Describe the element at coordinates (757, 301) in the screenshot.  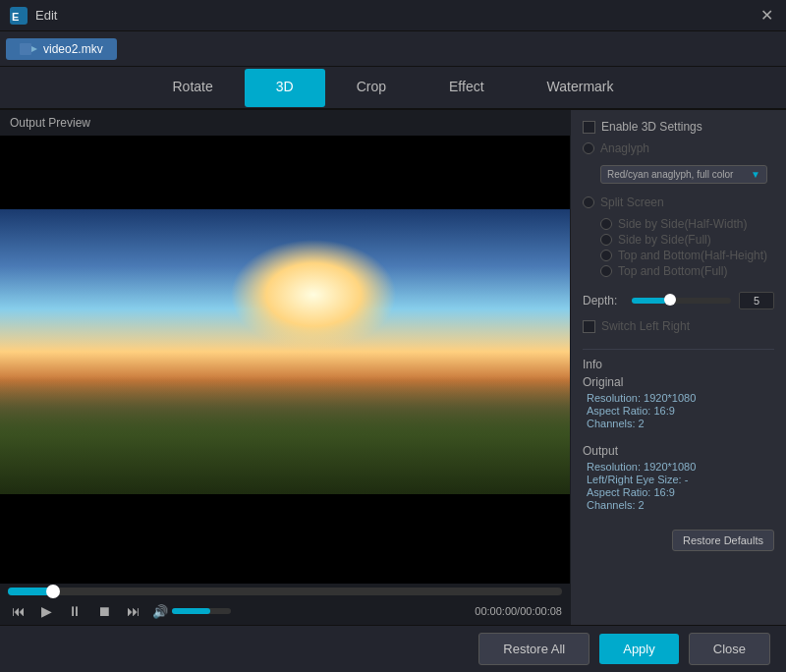
I see `depth-input` at that location.